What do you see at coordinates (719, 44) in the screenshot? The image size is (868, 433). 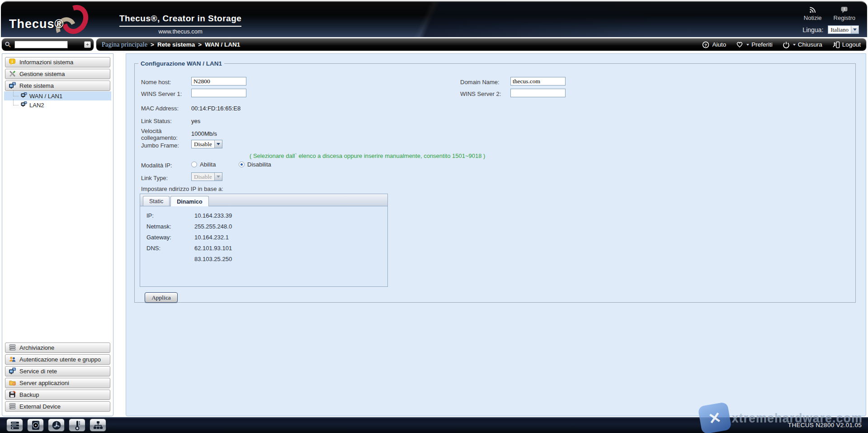 I see `help-label: Aiuto` at bounding box center [719, 44].